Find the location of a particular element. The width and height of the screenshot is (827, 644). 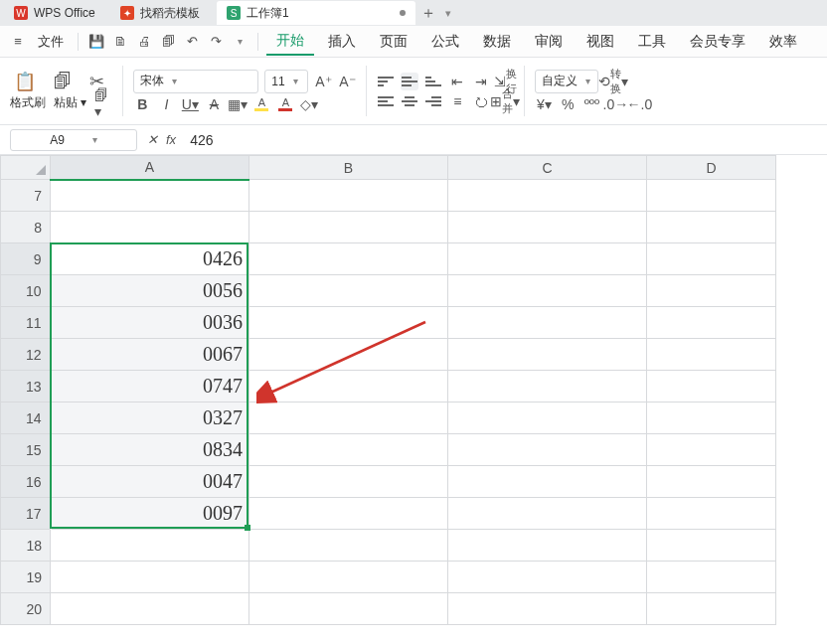

undo-icon: ↶ is located at coordinates (192, 42).